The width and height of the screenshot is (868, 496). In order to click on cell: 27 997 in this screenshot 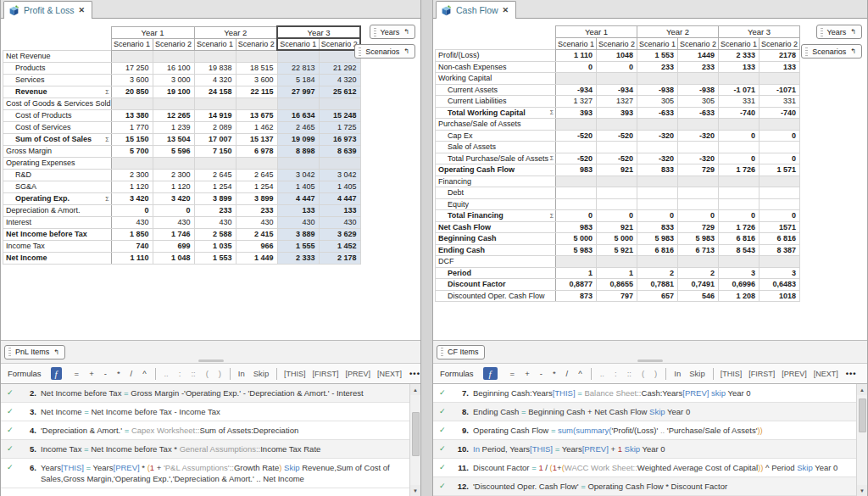, I will do `click(298, 92)`.